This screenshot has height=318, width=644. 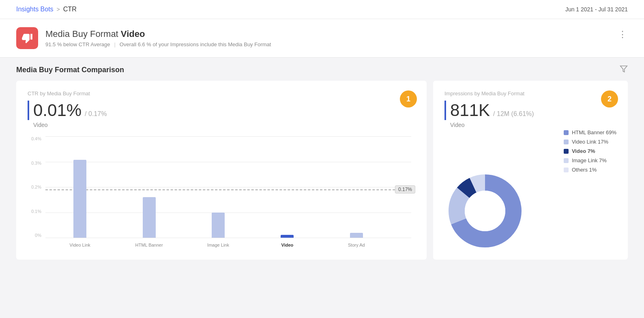 What do you see at coordinates (322, 69) in the screenshot?
I see `comparison-header: Media Buy Format Comparison` at bounding box center [322, 69].